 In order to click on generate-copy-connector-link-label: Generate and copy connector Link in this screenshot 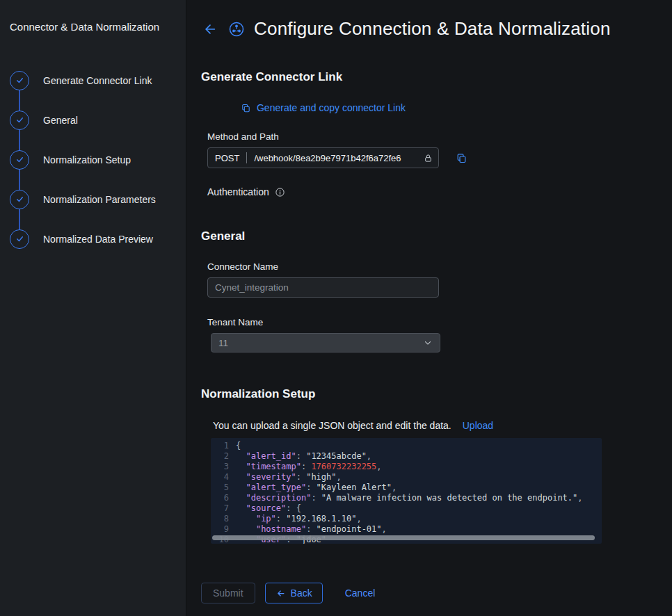, I will do `click(331, 108)`.